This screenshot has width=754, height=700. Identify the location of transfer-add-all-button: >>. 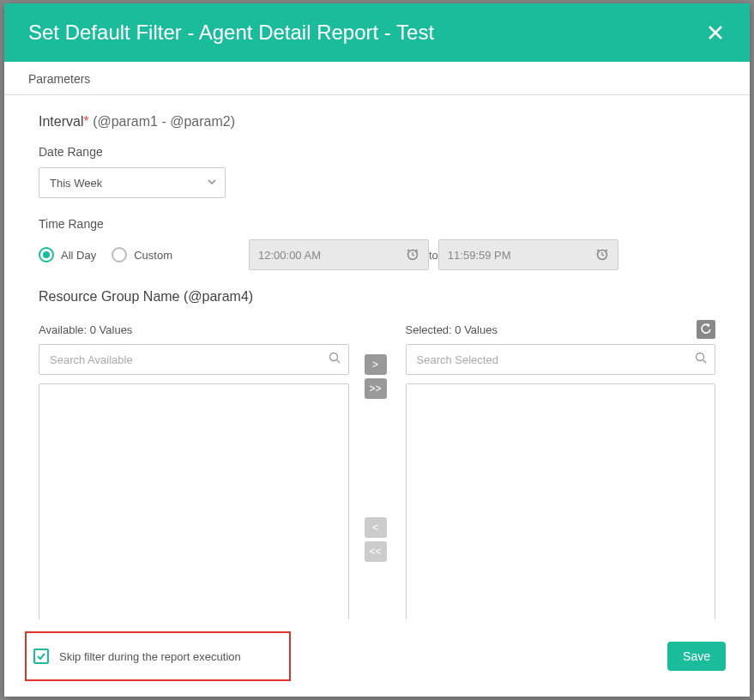
(376, 389).